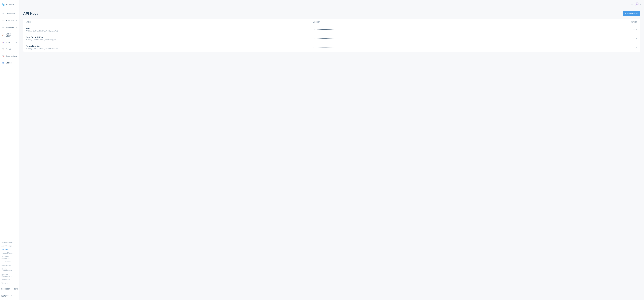 The height and width of the screenshot is (300, 644). Describe the element at coordinates (3, 4) in the screenshot. I see `logo-icon` at that location.